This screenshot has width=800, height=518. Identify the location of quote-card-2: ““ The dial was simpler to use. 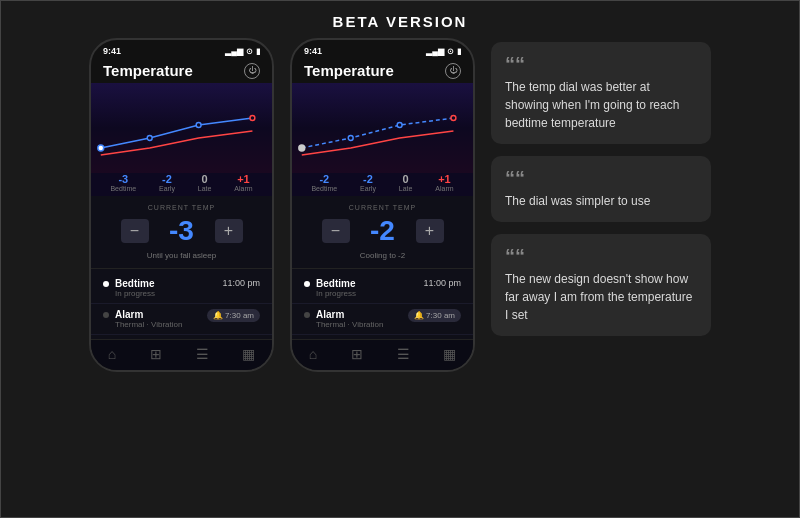
(601, 189).